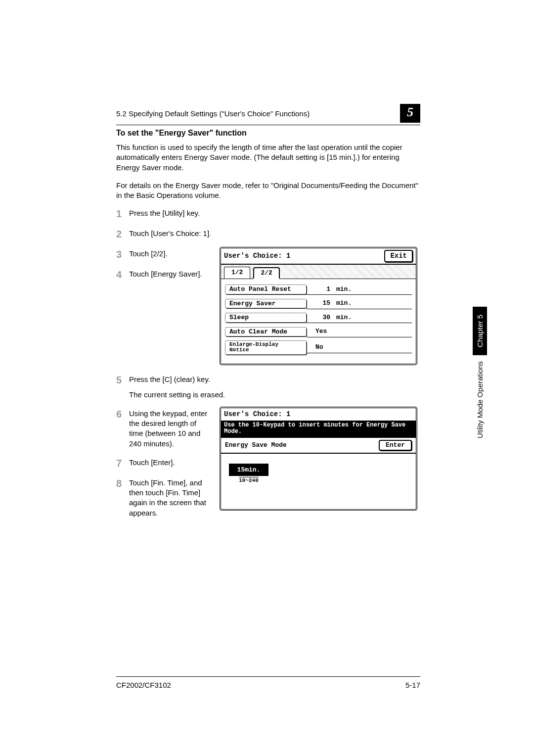  I want to click on page-header: 5.2 Specifying Default Settings ("User's…, so click(268, 115).